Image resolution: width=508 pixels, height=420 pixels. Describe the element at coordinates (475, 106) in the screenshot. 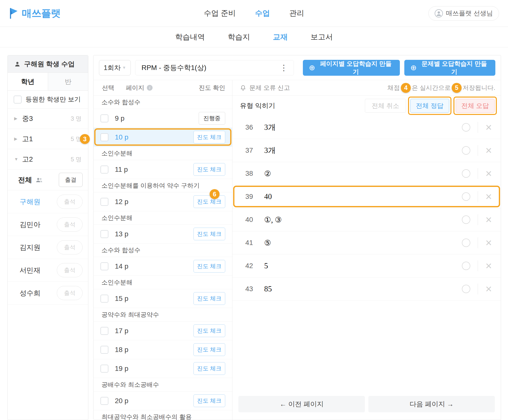

I see `highlight-all-wrong: 전체 오답` at that location.